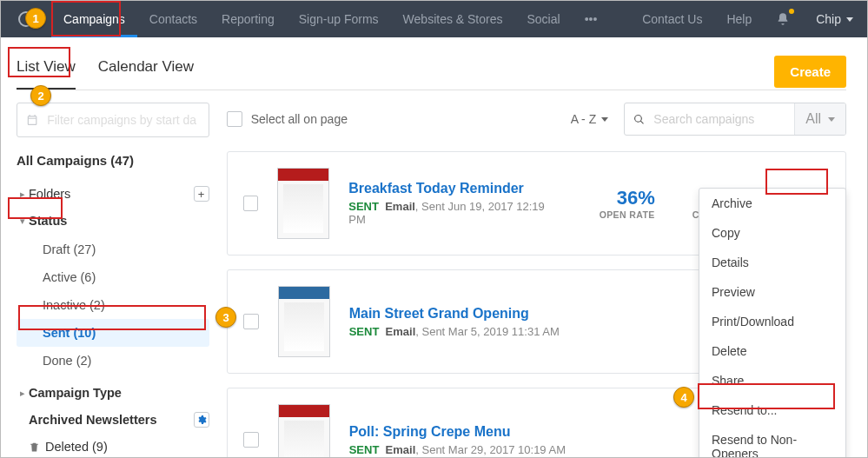  What do you see at coordinates (772, 441) in the screenshot?
I see `dropdown-resend-non-openers: Resend to Non-Openers` at bounding box center [772, 441].